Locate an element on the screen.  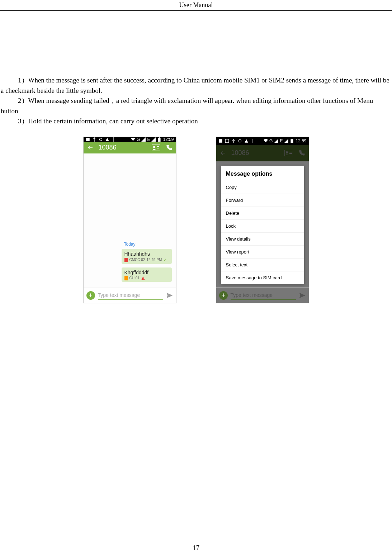
message-meta: CMCC 02 12:49 PM ✓ is located at coordinates (147, 260).